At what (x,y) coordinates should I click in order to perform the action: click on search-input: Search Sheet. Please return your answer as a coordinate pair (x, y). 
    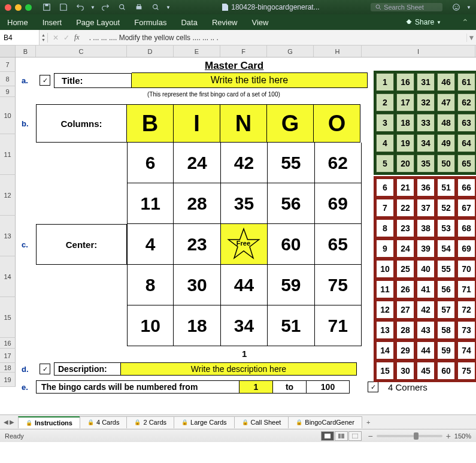
    Looking at the image, I should click on (407, 7).